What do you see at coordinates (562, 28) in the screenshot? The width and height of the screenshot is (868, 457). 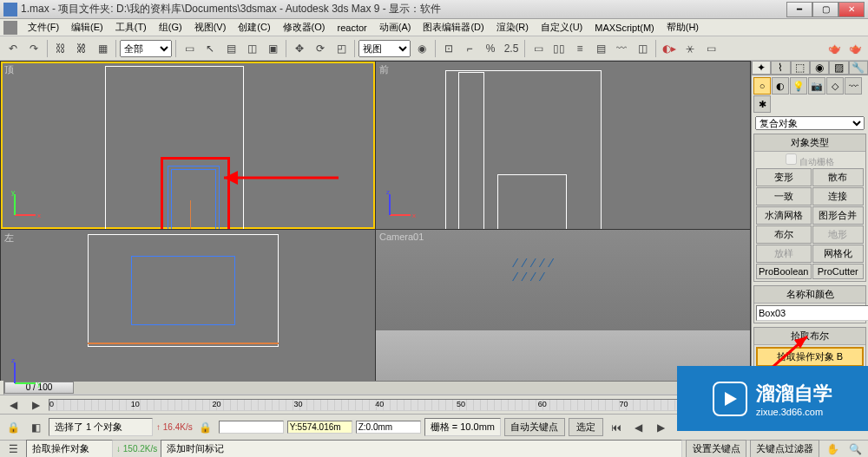 I see `menu-custom: 自定义(U)` at bounding box center [562, 28].